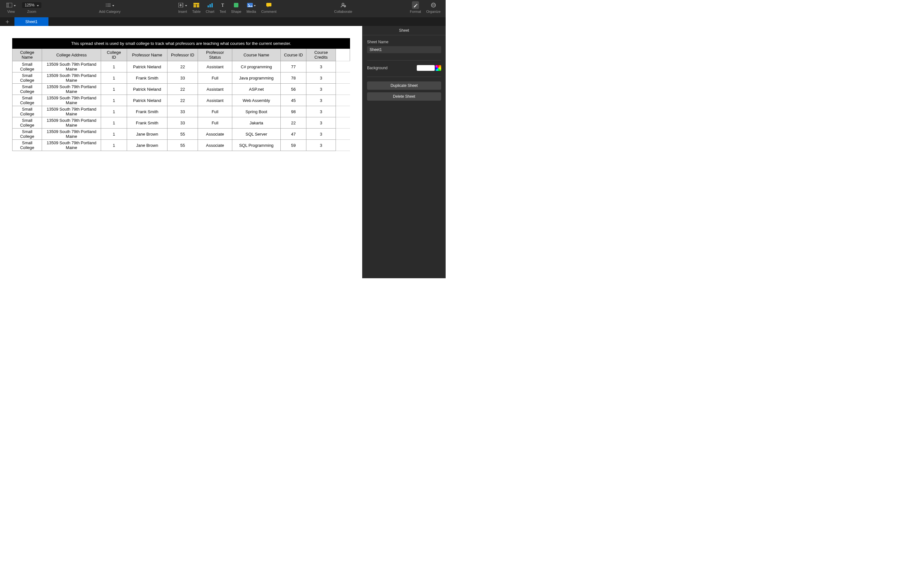 The image size is (924, 577). What do you see at coordinates (32, 7) in the screenshot?
I see `zoom-menu: 125% Zoom` at bounding box center [32, 7].